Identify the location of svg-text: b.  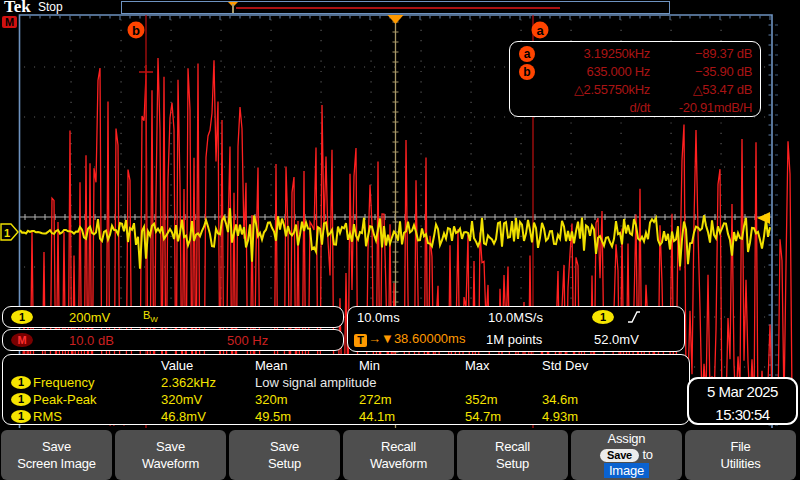
(136, 30).